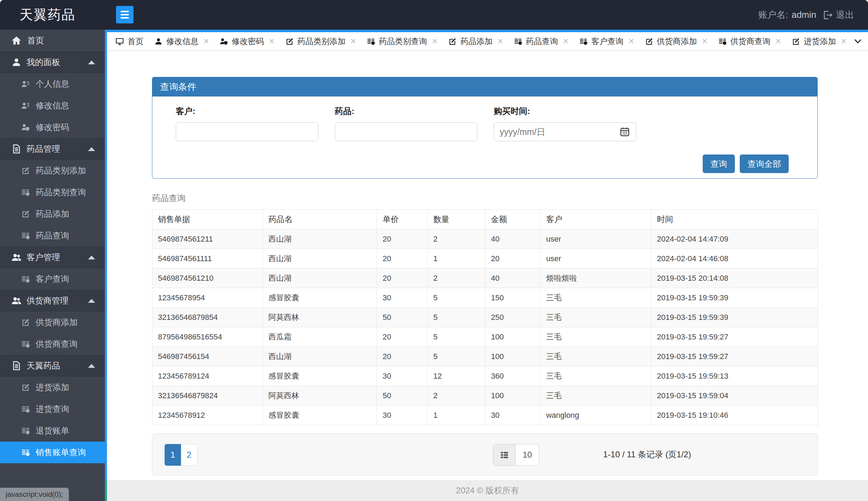 Image resolution: width=868 pixels, height=501 pixels. I want to click on drug-input, so click(406, 132).